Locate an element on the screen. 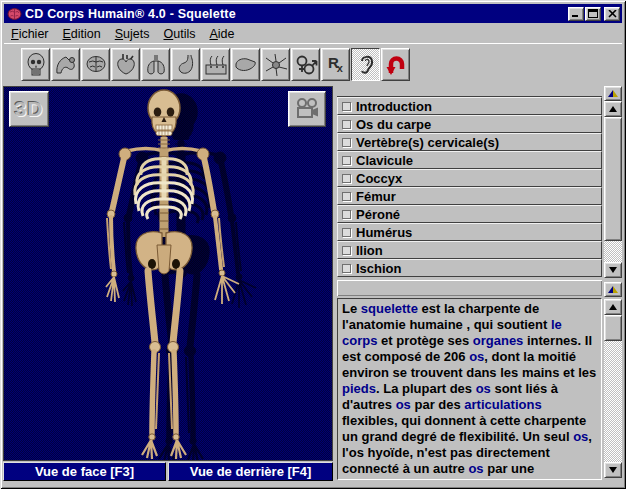 This screenshot has width=626, height=489. title-bar: CD Corps Humain® 4.0 - Squelette is located at coordinates (313, 14).